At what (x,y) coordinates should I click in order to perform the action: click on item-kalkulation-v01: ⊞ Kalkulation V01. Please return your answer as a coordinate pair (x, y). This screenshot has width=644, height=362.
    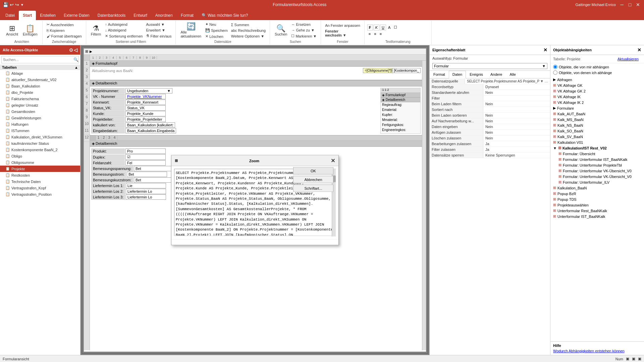
    Looking at the image, I should click on (597, 142).